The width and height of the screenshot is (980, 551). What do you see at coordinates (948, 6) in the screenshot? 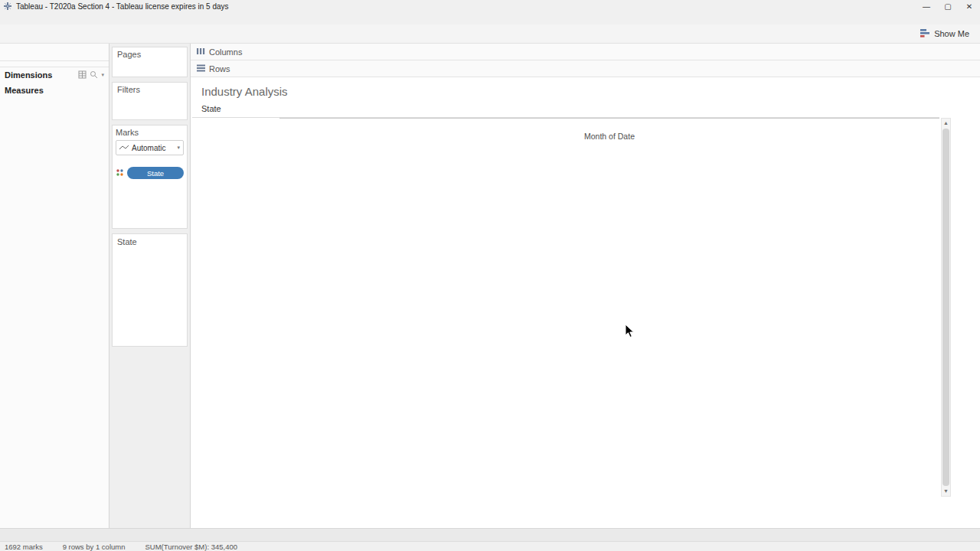
I see `maximize-icon: ▢` at bounding box center [948, 6].